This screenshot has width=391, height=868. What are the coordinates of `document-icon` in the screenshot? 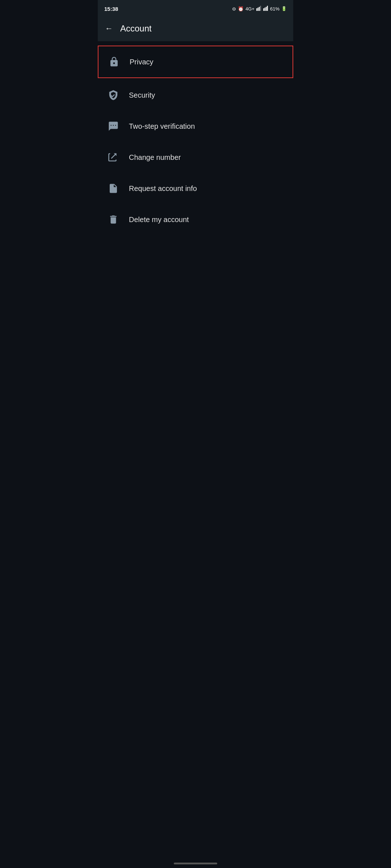 It's located at (113, 188).